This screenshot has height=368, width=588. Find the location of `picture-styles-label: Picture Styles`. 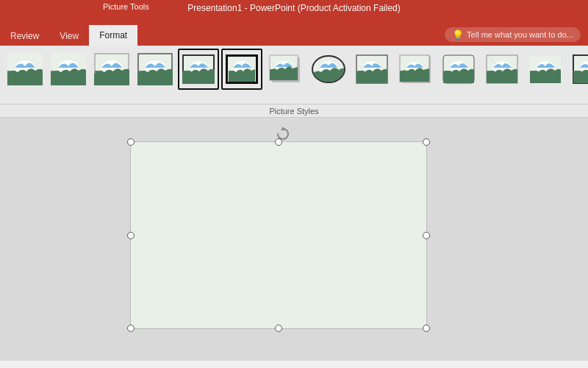

picture-styles-label: Picture Styles is located at coordinates (294, 111).